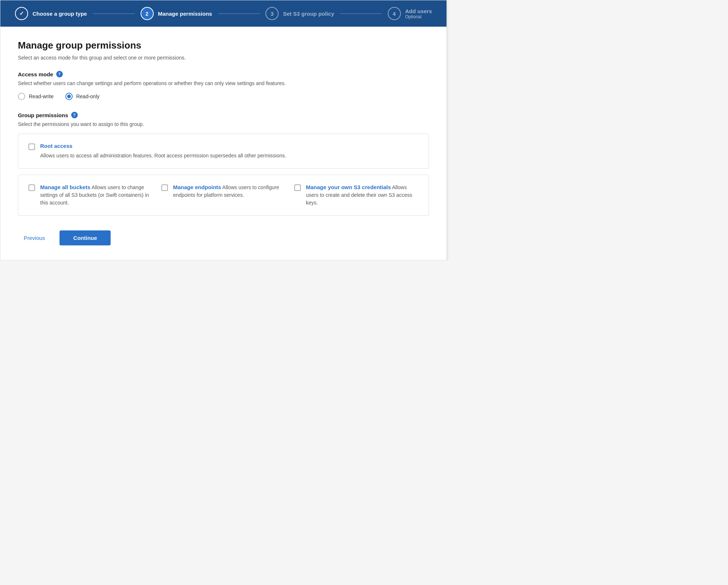 This screenshot has height=585, width=728. I want to click on page-subtitle: Select an access mode for this group and…, so click(223, 58).